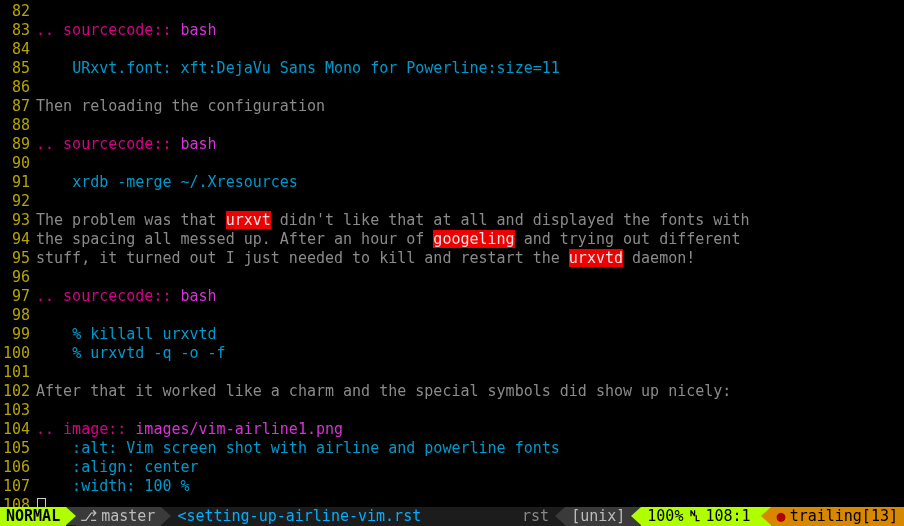 Image resolution: width=904 pixels, height=526 pixels. What do you see at coordinates (452, 278) in the screenshot?
I see `code-line: 96` at bounding box center [452, 278].